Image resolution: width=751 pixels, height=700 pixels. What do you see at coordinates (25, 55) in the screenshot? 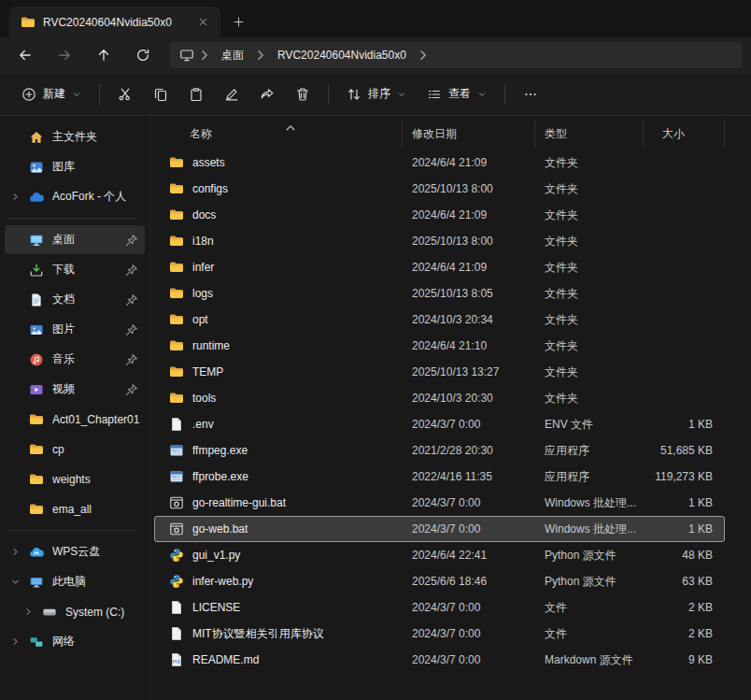
I see `back-button` at bounding box center [25, 55].